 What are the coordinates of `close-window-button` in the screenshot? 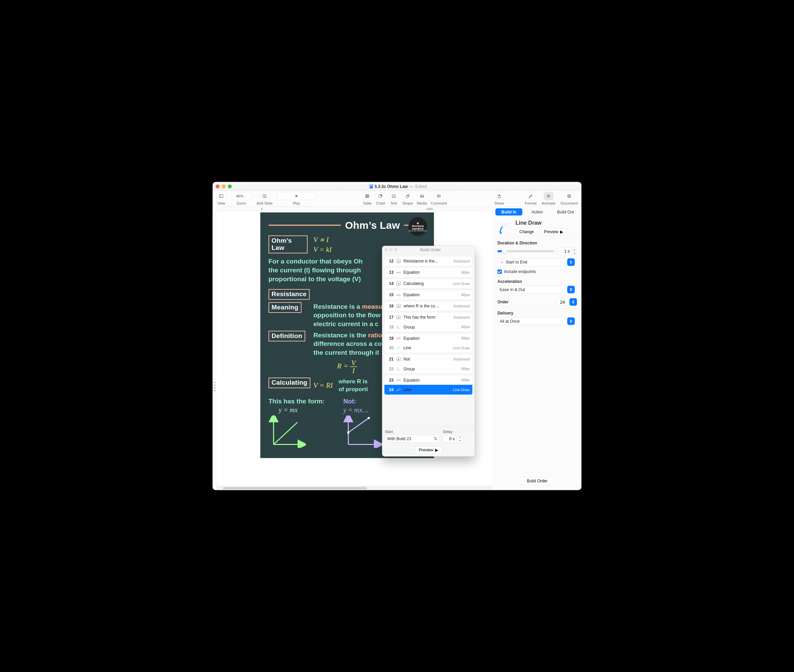 It's located at (218, 186).